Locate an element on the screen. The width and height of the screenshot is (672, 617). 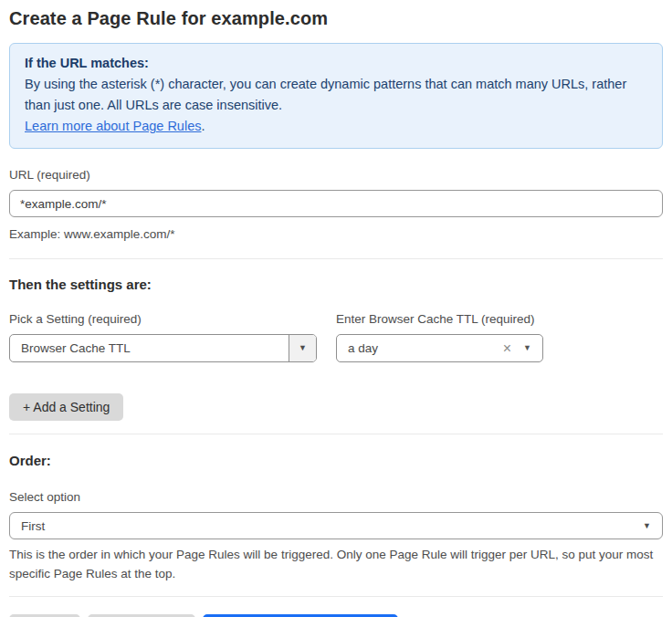
url-field-label: URL (required) is located at coordinates (336, 175).